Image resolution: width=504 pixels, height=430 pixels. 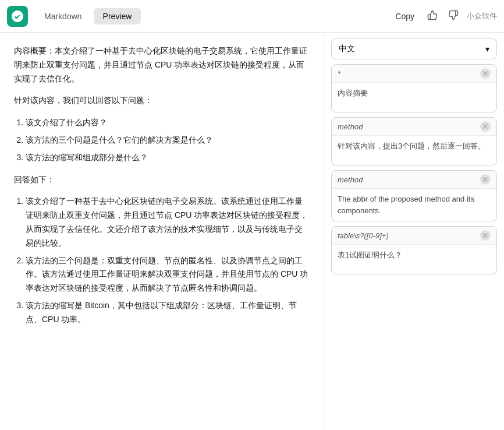 I want to click on tab-preview: Preview, so click(x=118, y=16).